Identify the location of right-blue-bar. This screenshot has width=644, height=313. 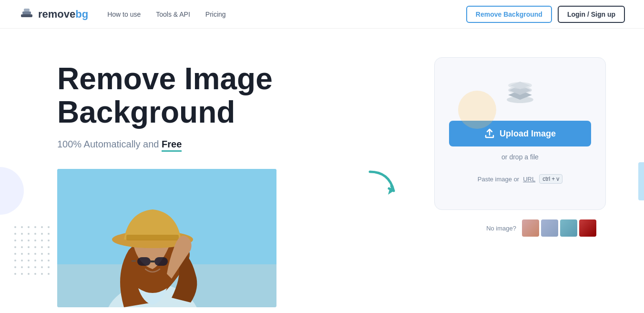
(641, 181).